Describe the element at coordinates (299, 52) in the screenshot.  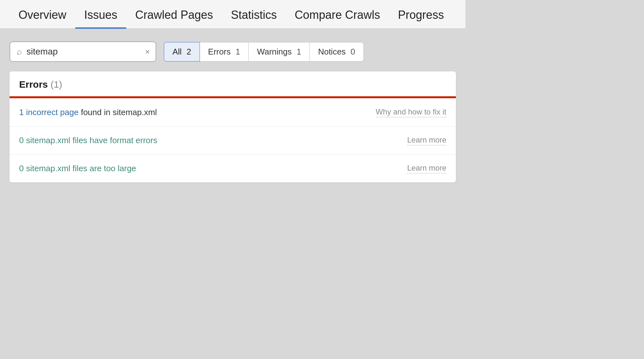
I see `filter-warnings-count: 1` at that location.